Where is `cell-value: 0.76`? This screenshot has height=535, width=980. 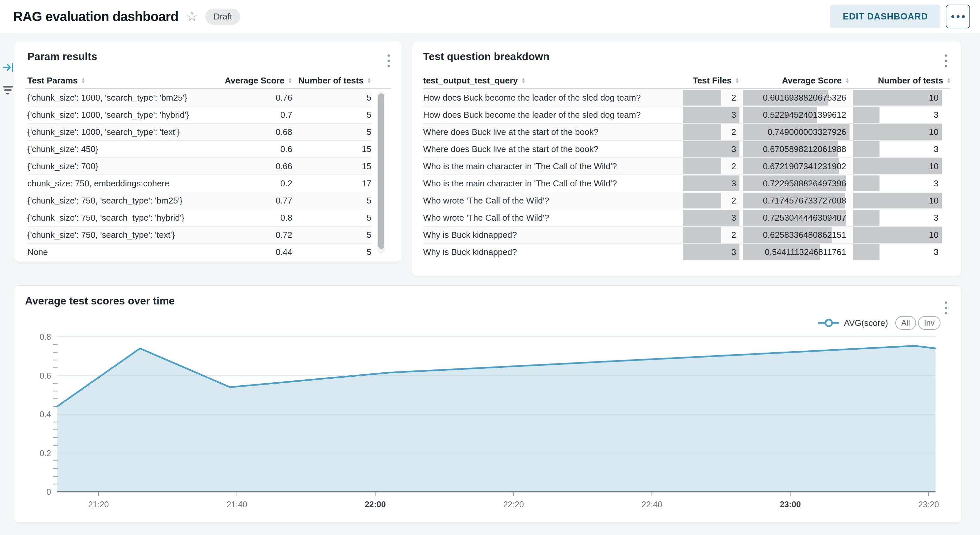 cell-value: 0.76 is located at coordinates (256, 97).